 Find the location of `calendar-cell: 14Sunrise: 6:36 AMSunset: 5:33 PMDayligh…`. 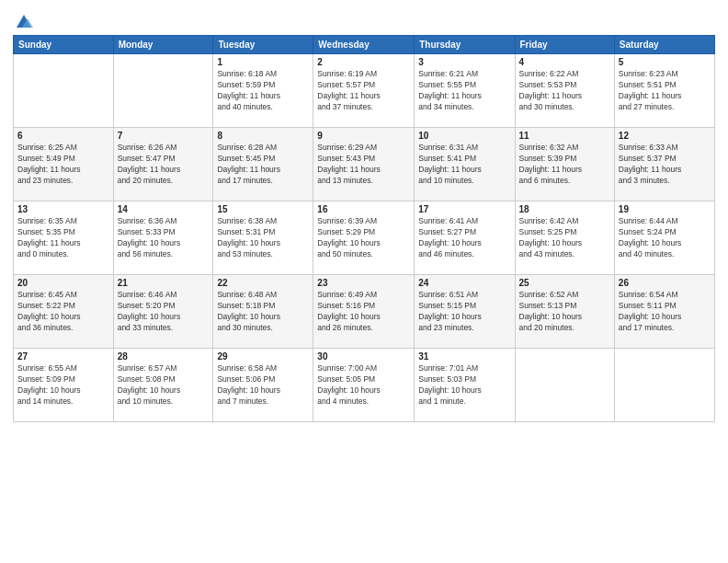

calendar-cell: 14Sunrise: 6:36 AMSunset: 5:33 PMDayligh… is located at coordinates (164, 238).